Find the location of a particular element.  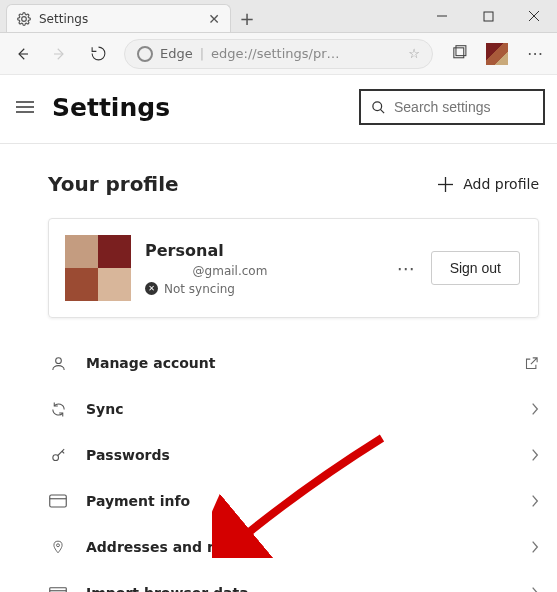

minimize-button is located at coordinates (442, 16).